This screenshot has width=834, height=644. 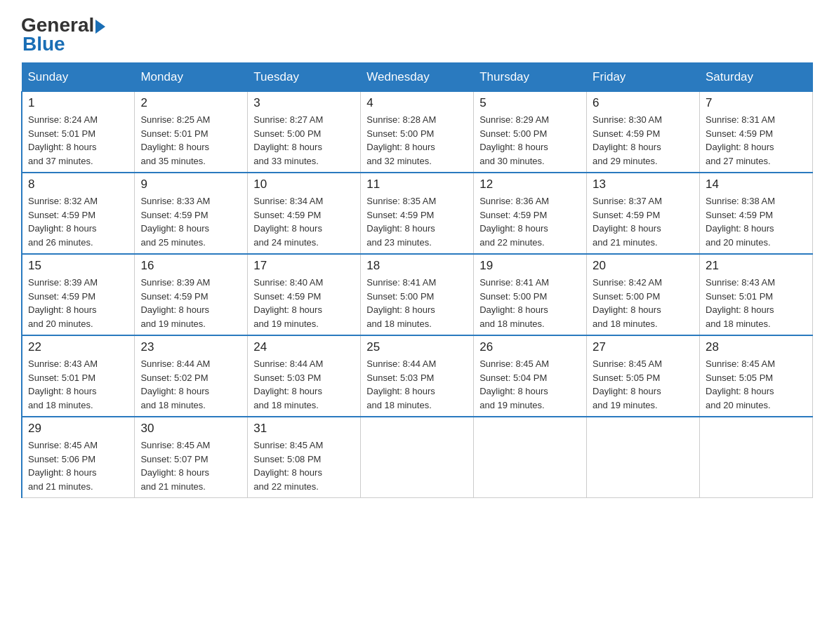 I want to click on calendar-cell: 18 Sunrise: 8:41 AM Sunset: 5:00 PM Dayl…, so click(x=417, y=295).